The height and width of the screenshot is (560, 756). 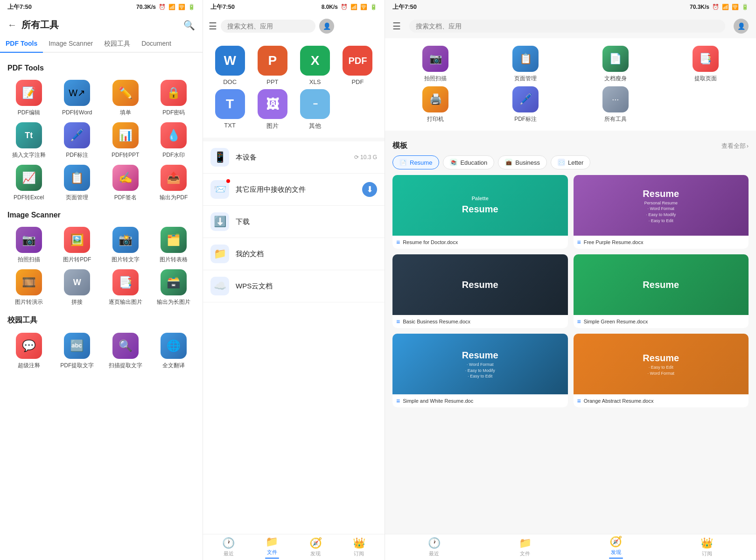 I want to click on hamburger-button-right: ☰, so click(x=397, y=26).